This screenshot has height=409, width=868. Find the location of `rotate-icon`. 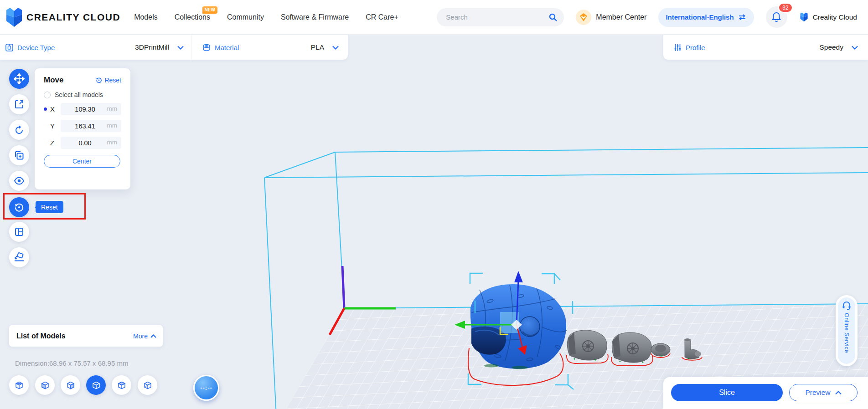

rotate-icon is located at coordinates (19, 130).